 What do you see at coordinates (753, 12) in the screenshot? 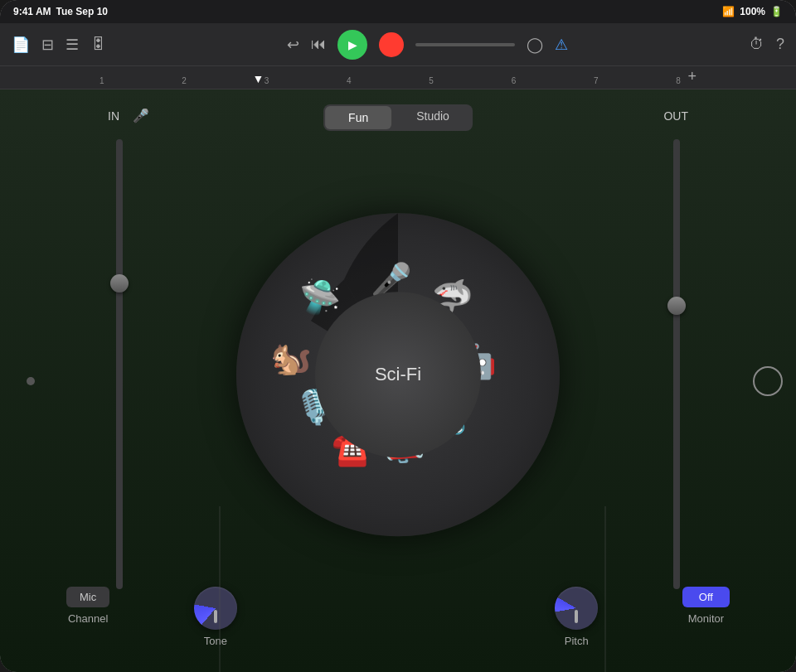
I see `status-indicators: 📶 100% 🔋` at bounding box center [753, 12].